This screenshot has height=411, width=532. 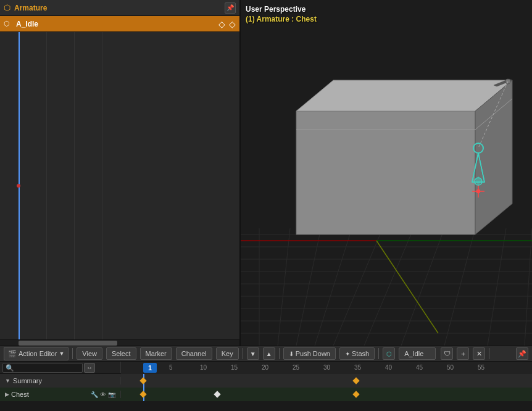 I want to click on tick-20: 20, so click(x=265, y=368).